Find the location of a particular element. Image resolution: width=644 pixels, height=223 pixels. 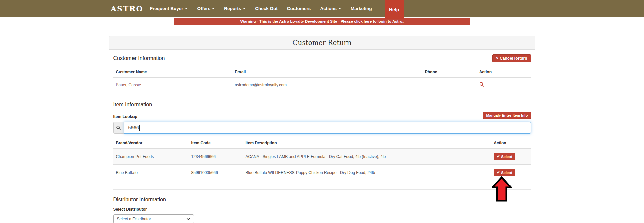

nav-item-check-out: Check Out is located at coordinates (266, 9).